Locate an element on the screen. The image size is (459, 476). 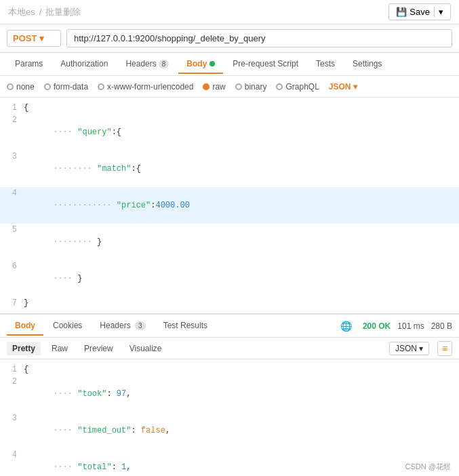
code-line: 2 ···· "took": 97, is located at coordinates (229, 394).